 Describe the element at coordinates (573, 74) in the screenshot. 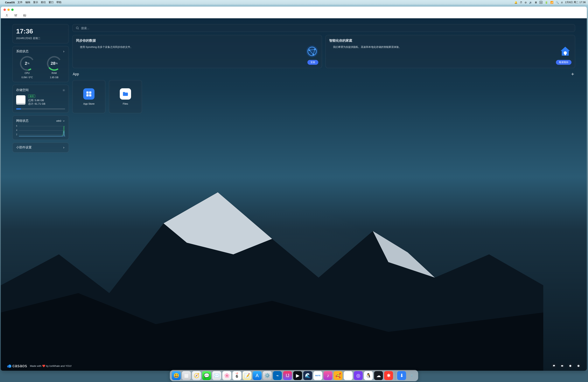

I see `add-app-button` at that location.